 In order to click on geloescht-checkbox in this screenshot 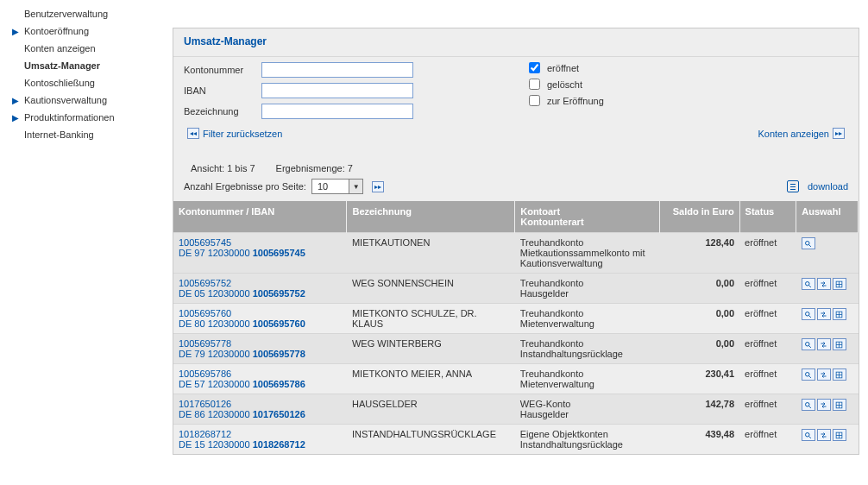, I will do `click(535, 85)`.